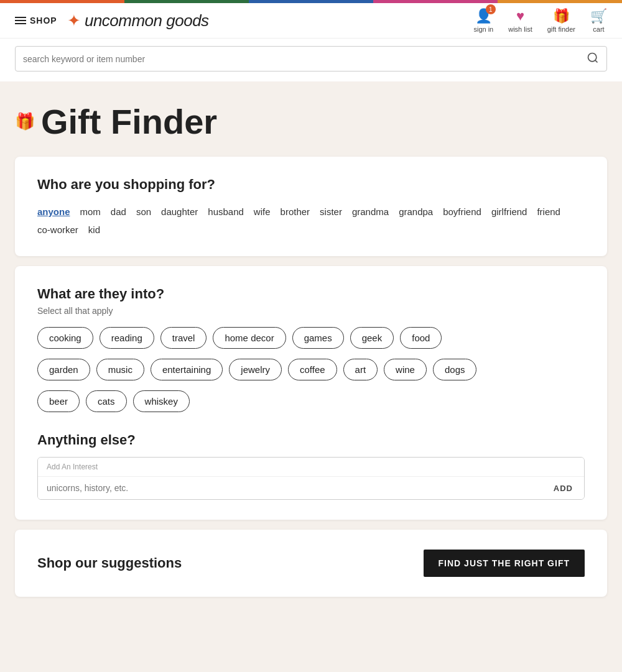  I want to click on recipient-item: anyone, so click(53, 211).